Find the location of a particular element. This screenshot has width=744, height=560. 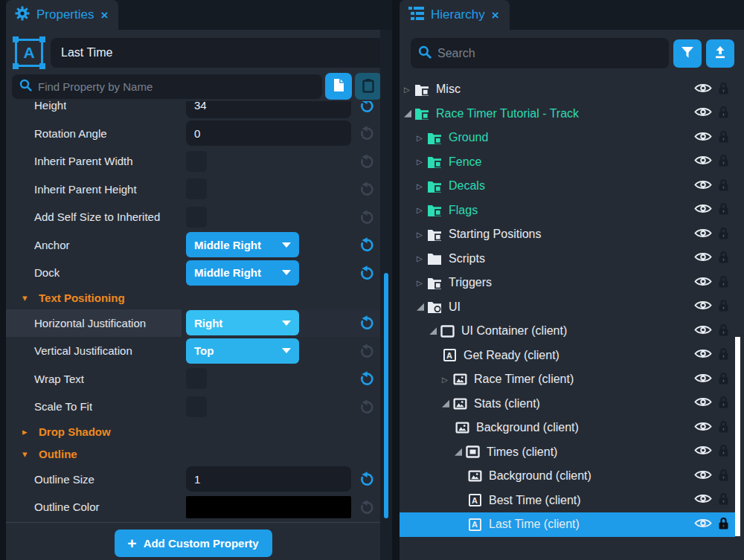

add-custom-property-button: + Add Custom Property is located at coordinates (193, 543).